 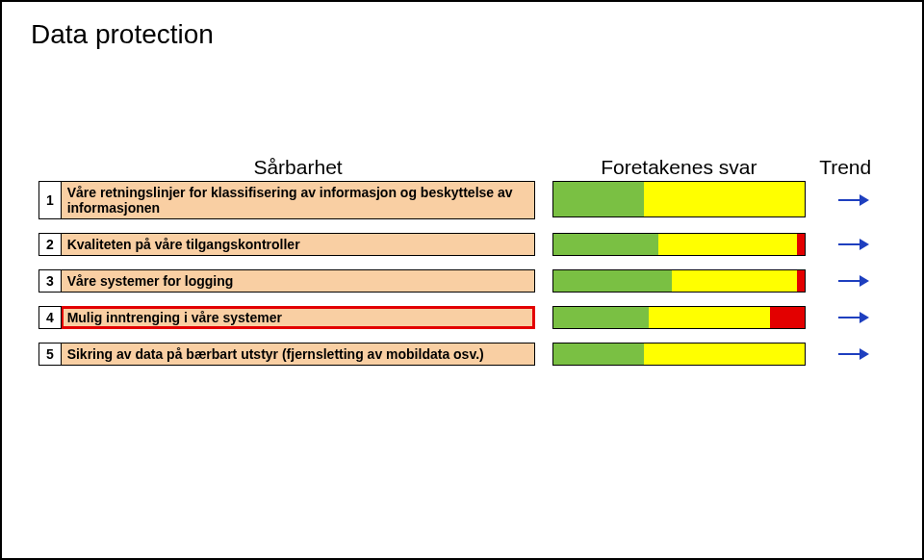 What do you see at coordinates (298, 354) in the screenshot?
I see `vulnerability-text: Sikring av data på bærbart utstyr (fjern…` at bounding box center [298, 354].